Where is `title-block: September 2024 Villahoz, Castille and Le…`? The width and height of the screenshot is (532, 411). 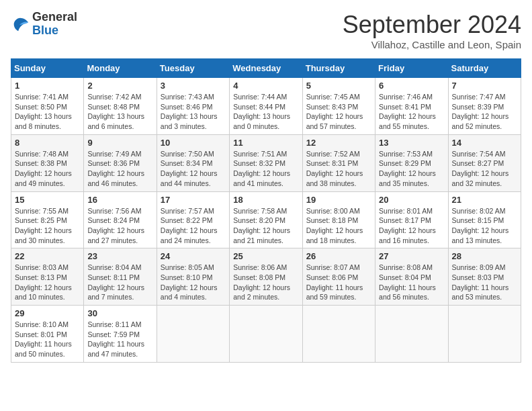 title-block: September 2024 Villahoz, Castille and Le… is located at coordinates (432, 31).